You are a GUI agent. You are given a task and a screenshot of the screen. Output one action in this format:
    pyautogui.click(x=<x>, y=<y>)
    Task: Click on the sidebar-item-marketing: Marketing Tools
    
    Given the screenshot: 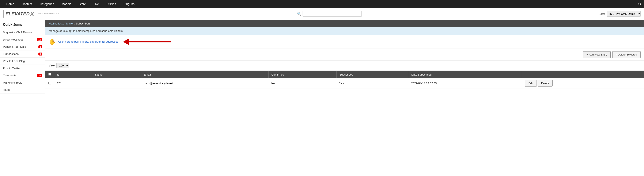 What is the action you would take?
    pyautogui.click(x=22, y=83)
    